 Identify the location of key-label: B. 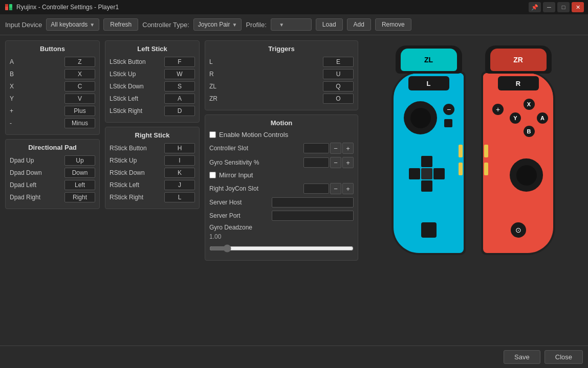
(20, 74).